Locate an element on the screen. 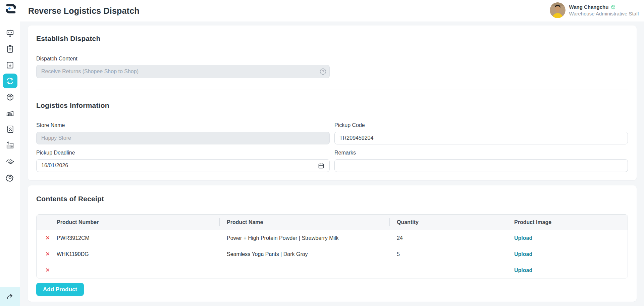 This screenshot has width=644, height=306. sidebar-item-tasks is located at coordinates (10, 49).